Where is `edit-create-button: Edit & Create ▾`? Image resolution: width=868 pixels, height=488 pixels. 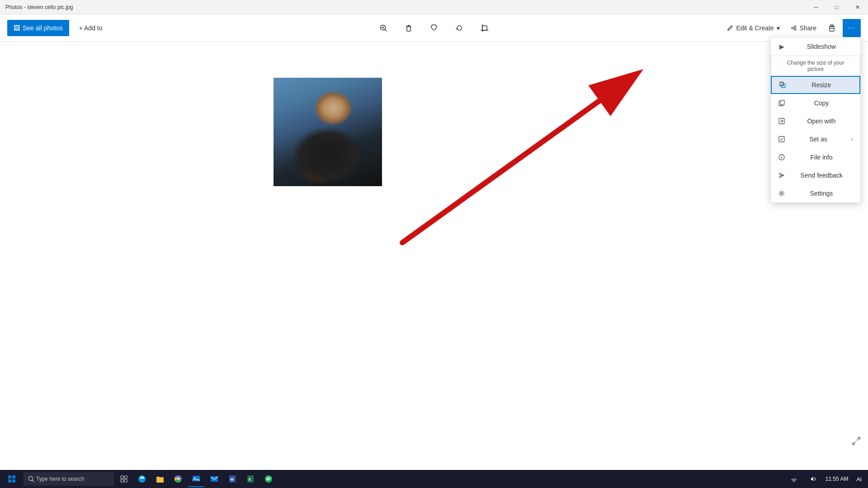 edit-create-button: Edit & Create ▾ is located at coordinates (753, 28).